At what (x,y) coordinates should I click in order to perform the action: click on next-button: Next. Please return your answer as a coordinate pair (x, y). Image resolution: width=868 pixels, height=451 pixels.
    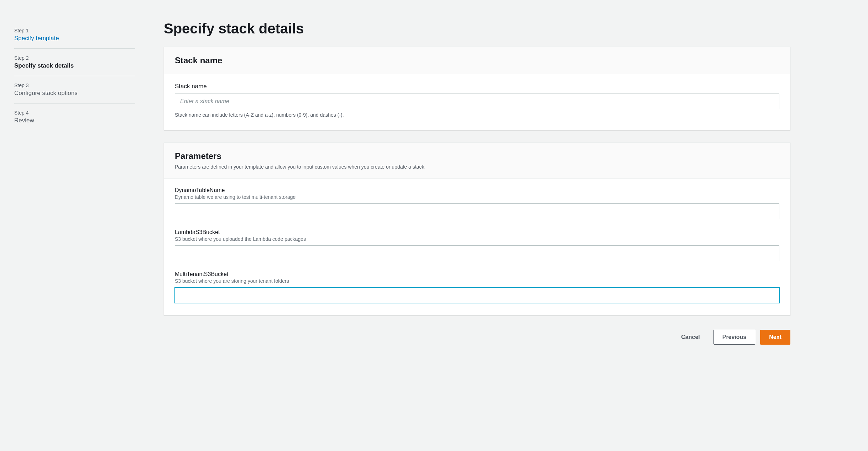
    Looking at the image, I should click on (775, 337).